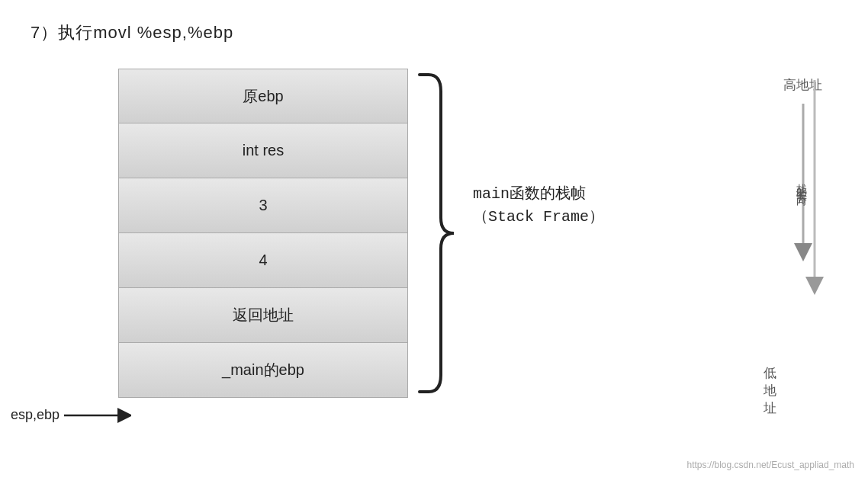 The width and height of the screenshot is (868, 484). What do you see at coordinates (97, 415) in the screenshot?
I see `esp-ebp-arrow` at bounding box center [97, 415].